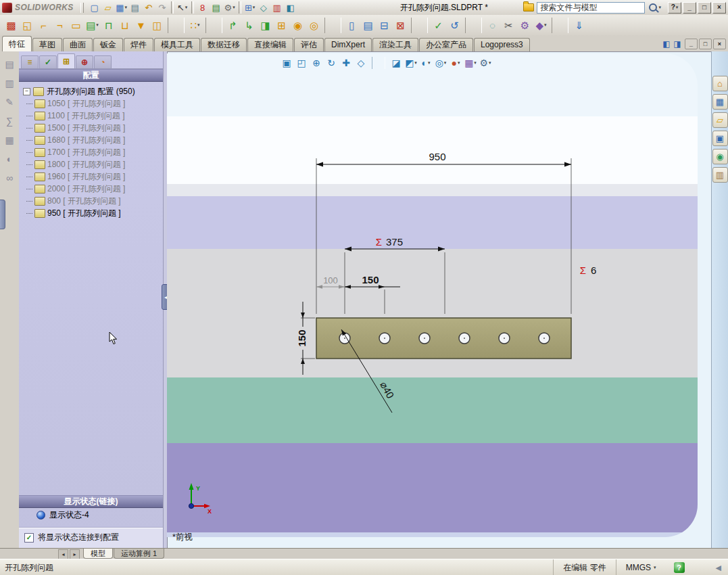 The image size is (728, 575). Describe the element at coordinates (446, 45) in the screenshot. I see `command-tab: 办公室产品` at that location.